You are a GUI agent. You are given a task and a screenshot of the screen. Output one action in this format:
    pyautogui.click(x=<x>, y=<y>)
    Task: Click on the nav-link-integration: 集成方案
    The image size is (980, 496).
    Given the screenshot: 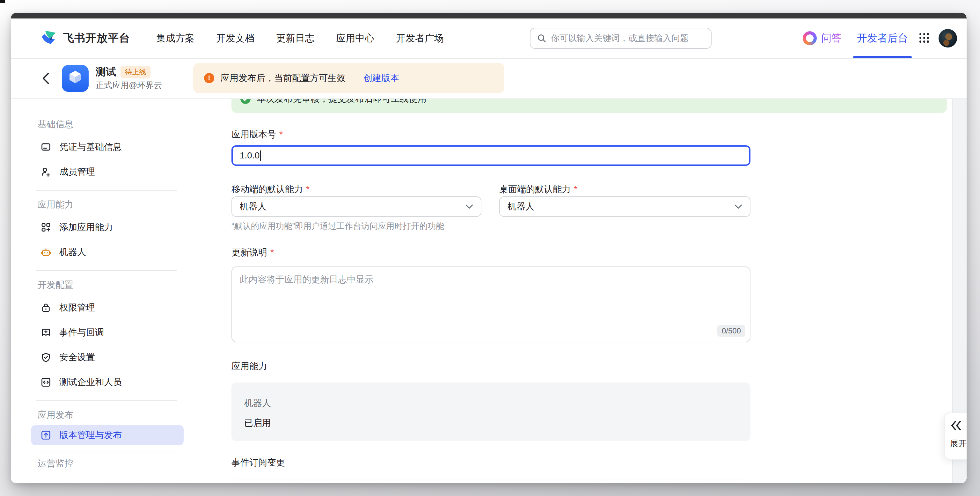 What is the action you would take?
    pyautogui.click(x=175, y=38)
    